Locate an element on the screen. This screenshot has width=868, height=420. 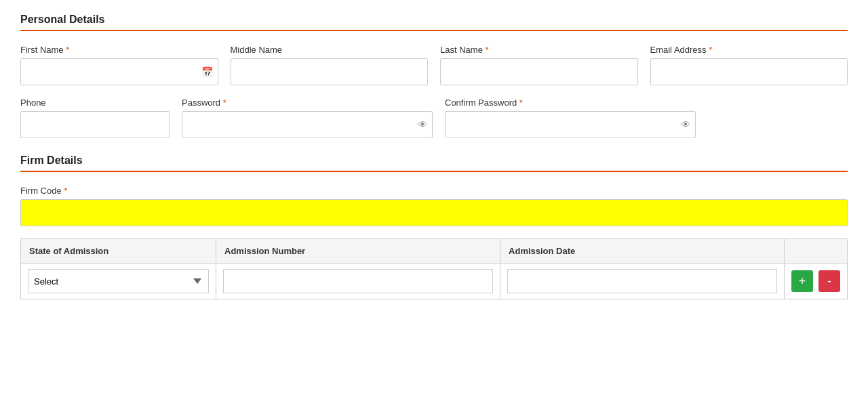
phone-label: Phone is located at coordinates (95, 103).